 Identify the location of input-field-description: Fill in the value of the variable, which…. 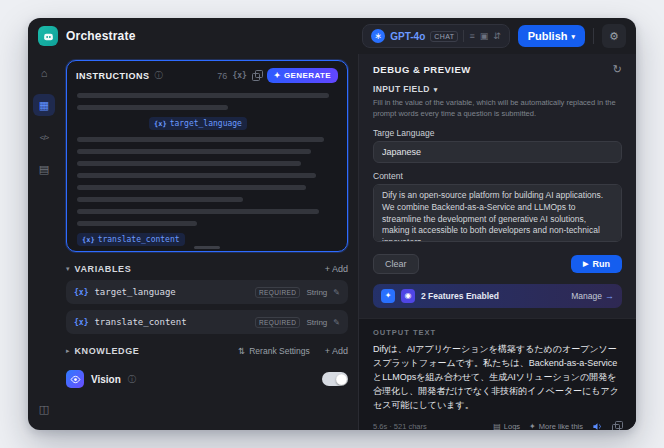
(498, 109).